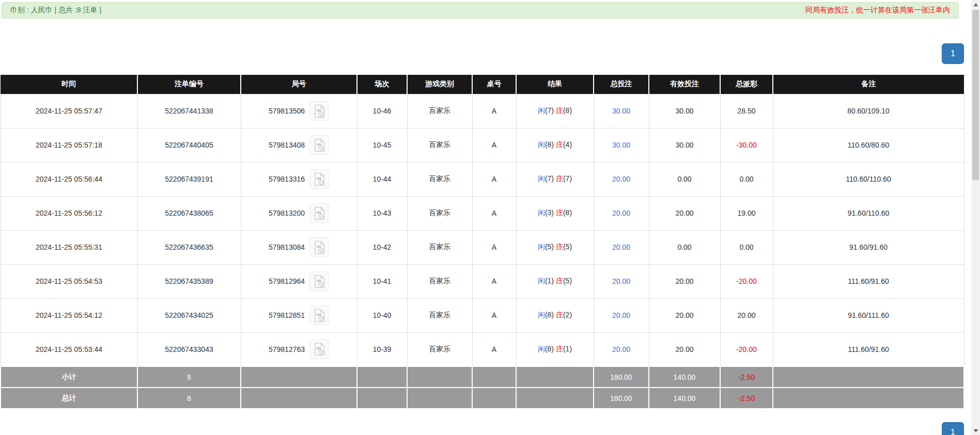  What do you see at coordinates (483, 281) in the screenshot?
I see `table-row: 2024-11-25 05:54:53 522067435389 5798129…` at bounding box center [483, 281].